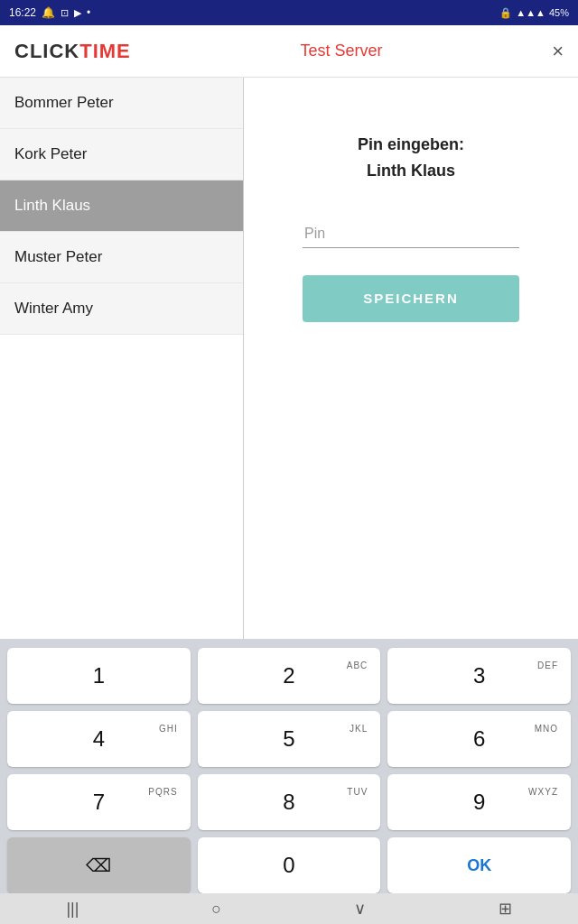 This screenshot has height=924, width=578. What do you see at coordinates (47, 51) in the screenshot?
I see `logo-click: CLICK` at bounding box center [47, 51].